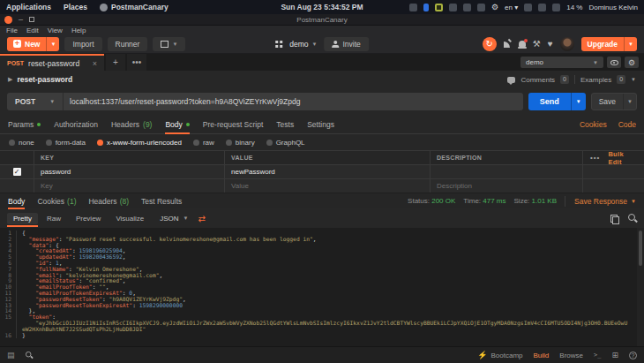  Describe the element at coordinates (128, 44) in the screenshot. I see `runner-button: Runner` at that location.